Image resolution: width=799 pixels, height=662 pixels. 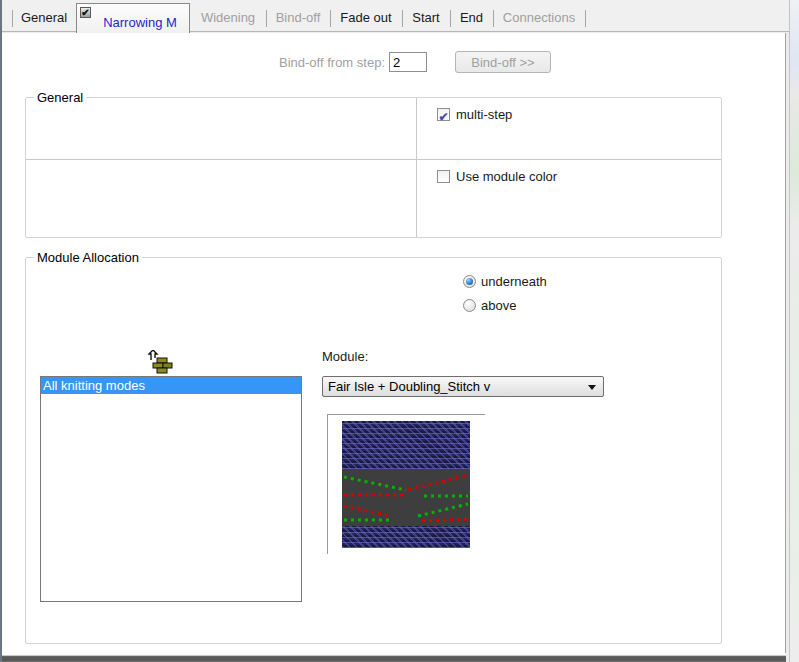 I want to click on module-allocation-title: Module Allocation, so click(x=88, y=258).